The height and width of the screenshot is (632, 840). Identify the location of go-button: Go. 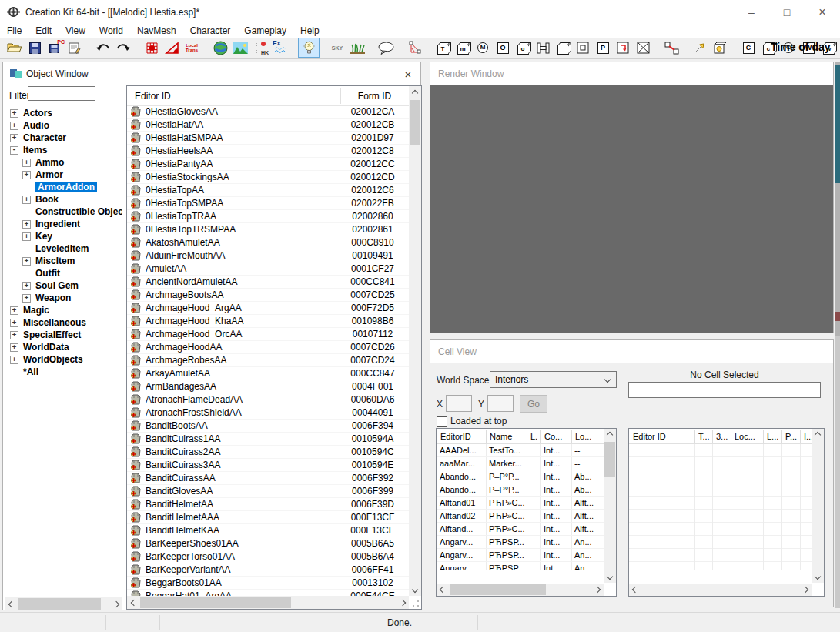
(534, 403).